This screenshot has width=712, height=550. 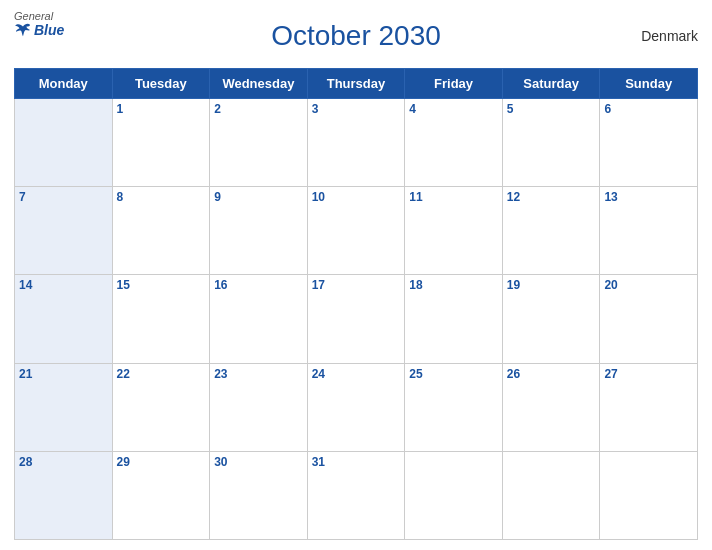 What do you see at coordinates (259, 84) in the screenshot?
I see `header-wednesday: Wednesday` at bounding box center [259, 84].